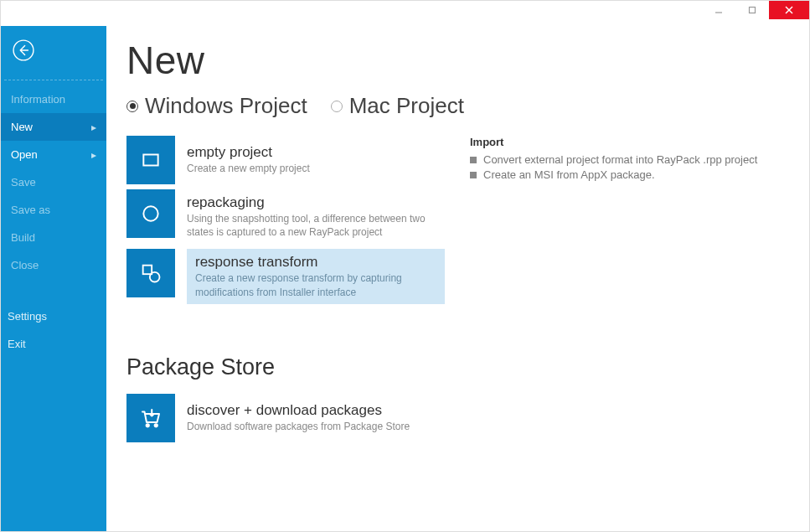 The width and height of the screenshot is (810, 532). Describe the element at coordinates (39, 99) in the screenshot. I see `sidebar-item-label: Information` at that location.